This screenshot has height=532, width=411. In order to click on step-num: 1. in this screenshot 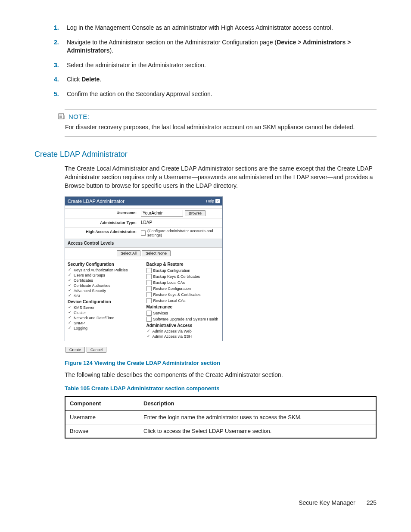, I will do `click(56, 28)`.